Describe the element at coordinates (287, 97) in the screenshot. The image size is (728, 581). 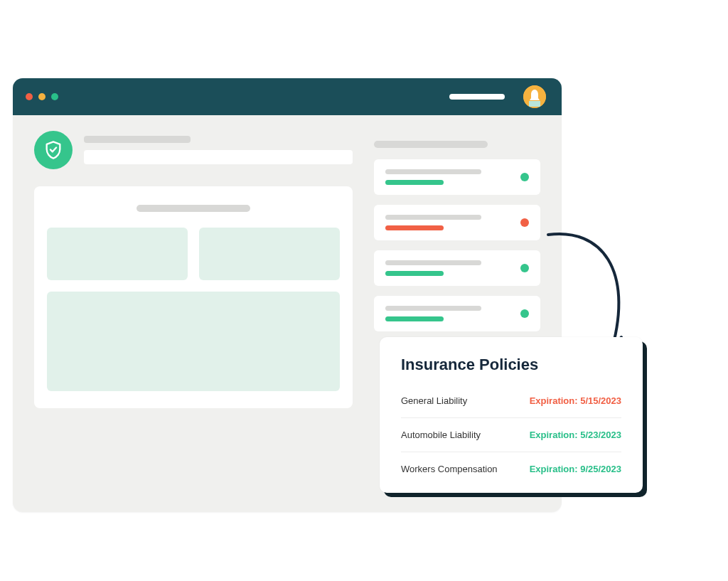
I see `titlebar` at that location.